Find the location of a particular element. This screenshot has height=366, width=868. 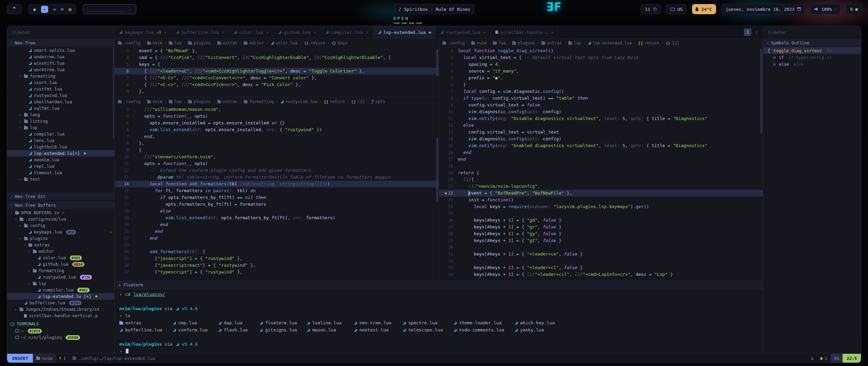

file-entry: bufferline.lua is located at coordinates (146, 330).